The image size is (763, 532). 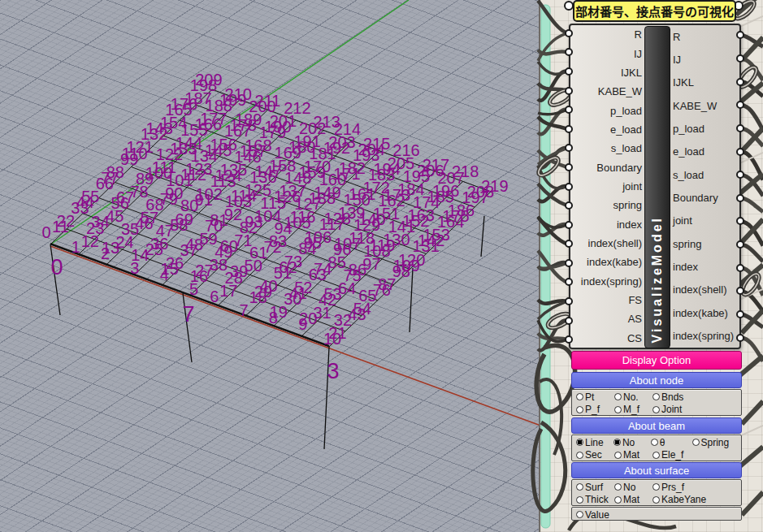 I want to click on radio-label: Line, so click(x=595, y=443).